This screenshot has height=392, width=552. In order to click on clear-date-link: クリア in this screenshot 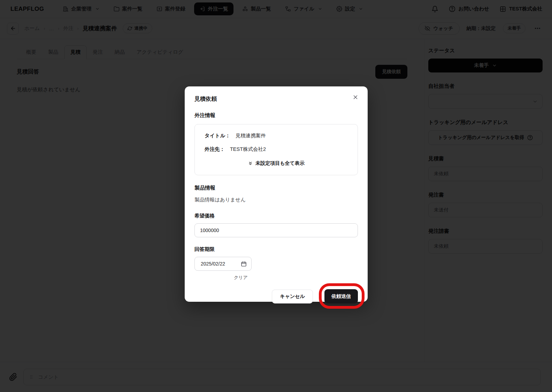, I will do `click(241, 278)`.